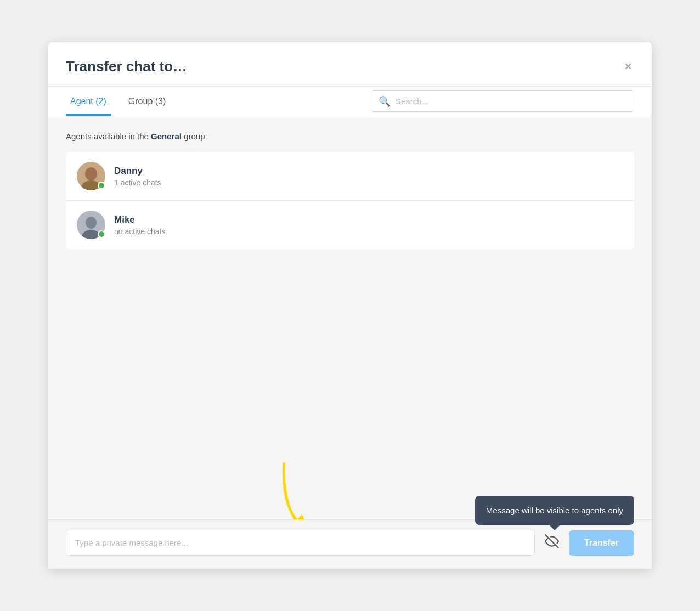 This screenshot has height=611, width=700. What do you see at coordinates (142, 101) in the screenshot?
I see `tab-group-label: Group` at bounding box center [142, 101].